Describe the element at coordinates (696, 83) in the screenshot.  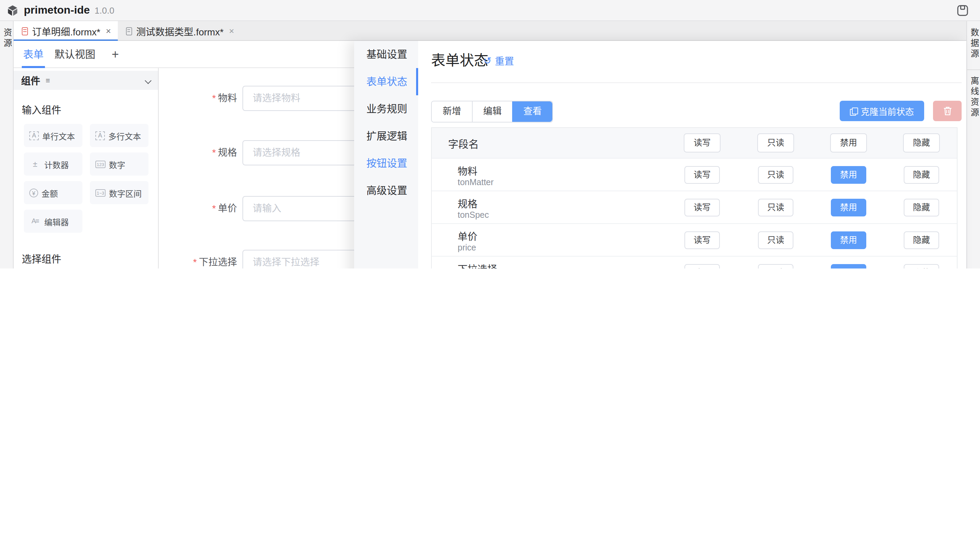
I see `divider` at that location.